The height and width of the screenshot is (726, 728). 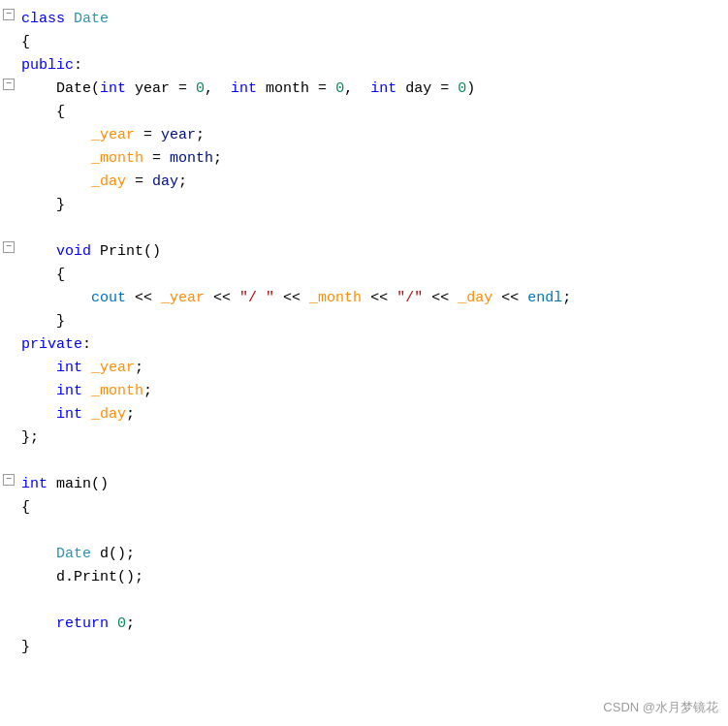 I want to click on token: cout, so click(x=109, y=299).